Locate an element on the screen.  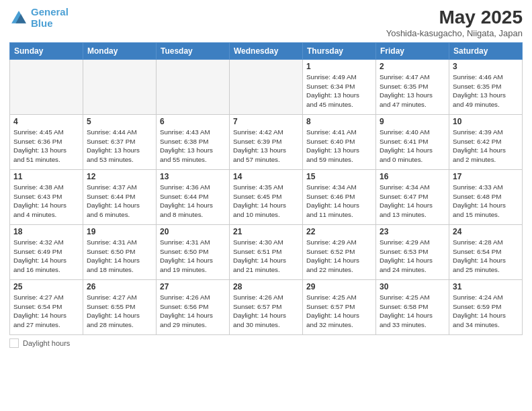
day-info: Sunrise: 4:25 AM Sunset: 6:57 PM Dayligh… is located at coordinates (339, 312).